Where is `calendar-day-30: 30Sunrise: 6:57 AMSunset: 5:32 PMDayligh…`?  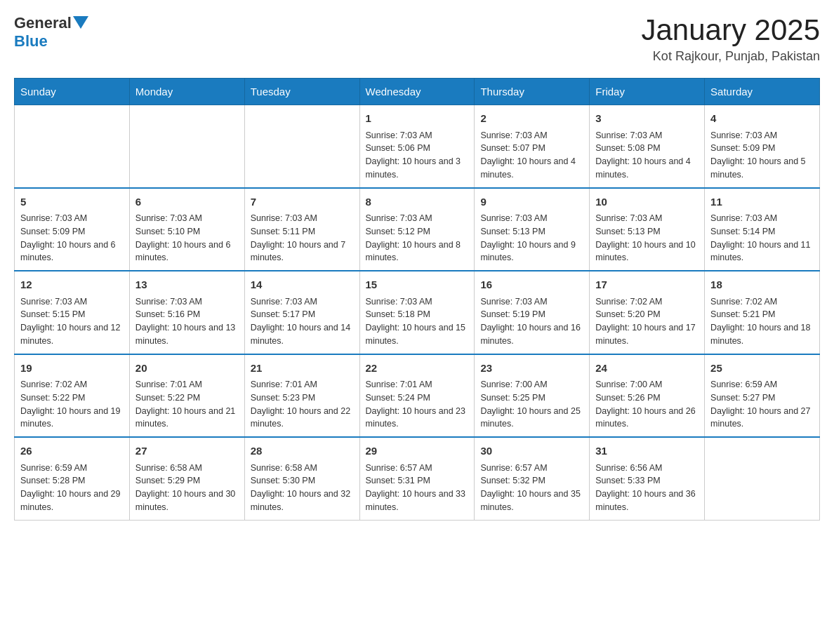 calendar-day-30: 30Sunrise: 6:57 AMSunset: 5:32 PMDayligh… is located at coordinates (532, 478).